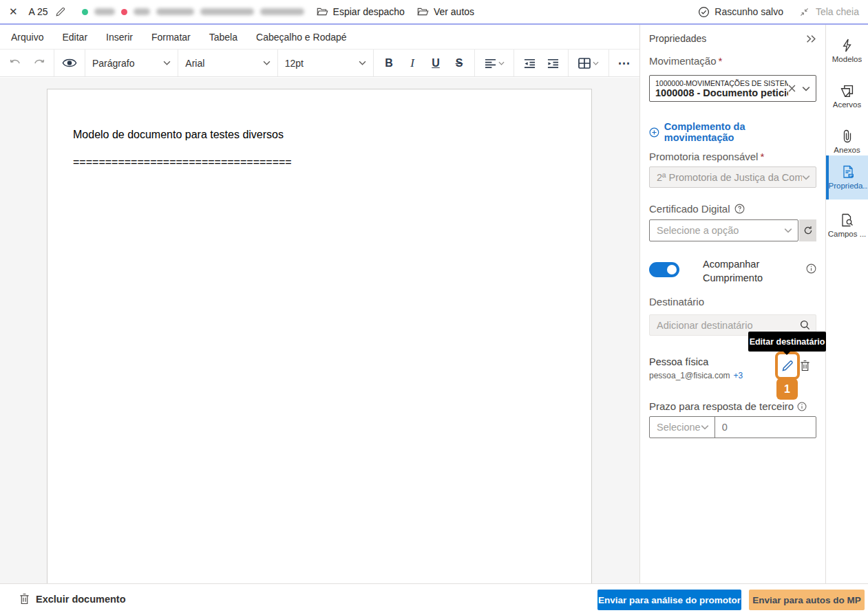 This screenshot has height=615, width=868. Describe the element at coordinates (847, 226) in the screenshot. I see `tab-campos: Campos ...` at that location.